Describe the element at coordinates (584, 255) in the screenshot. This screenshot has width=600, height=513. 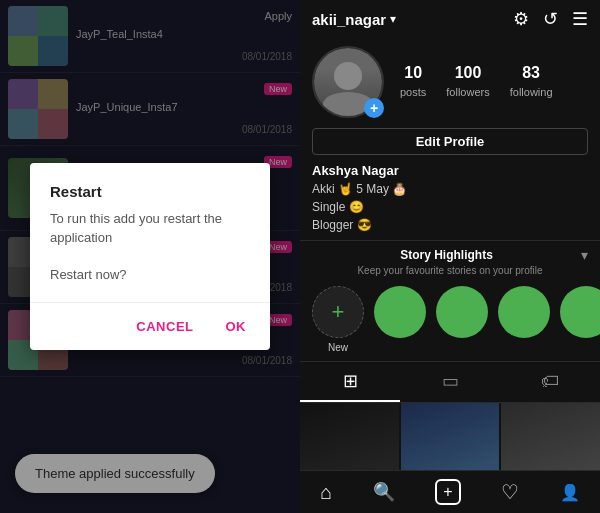
I see `highlights-chevron-icon: ▾` at that location.